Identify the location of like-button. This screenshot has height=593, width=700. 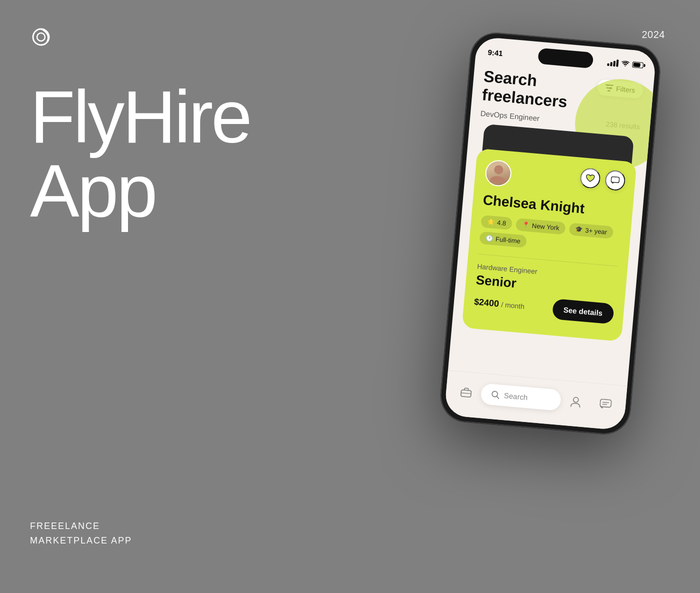
(590, 178).